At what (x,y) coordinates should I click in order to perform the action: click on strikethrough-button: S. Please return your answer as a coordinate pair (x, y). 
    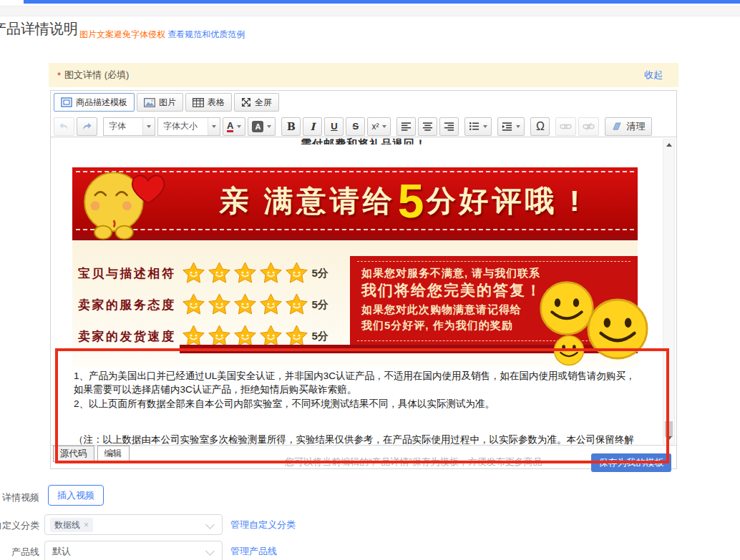
    Looking at the image, I should click on (355, 127).